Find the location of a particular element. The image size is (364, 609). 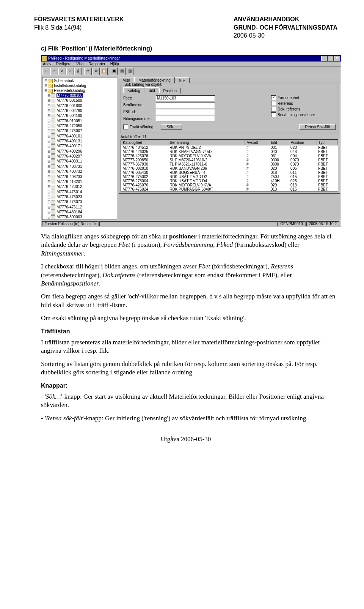

nav-tree: ⊞Schemabok⊞Installationskatalog⊞Reservde… is located at coordinates (80, 148).